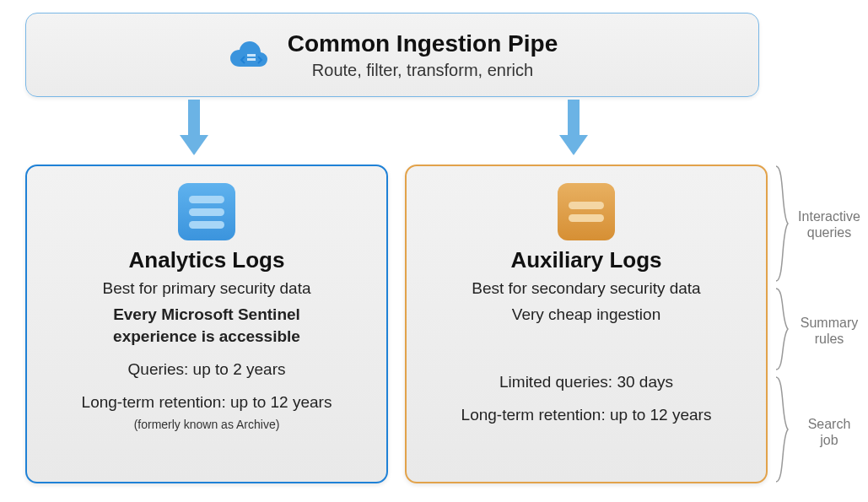 This screenshot has width=868, height=502. Describe the element at coordinates (423, 56) in the screenshot. I see `top-text-block: Common Ingestion Pipe Route, filter, tra…` at that location.